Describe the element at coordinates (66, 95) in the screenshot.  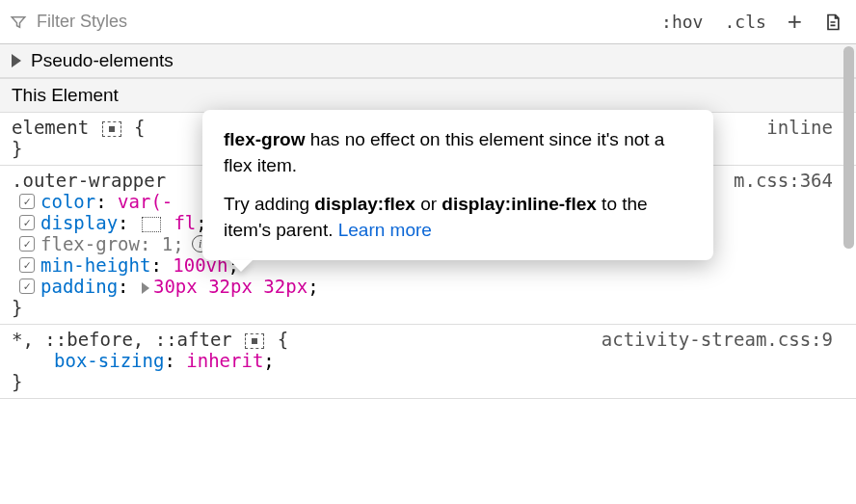
I see `section-label: This Element` at that location.